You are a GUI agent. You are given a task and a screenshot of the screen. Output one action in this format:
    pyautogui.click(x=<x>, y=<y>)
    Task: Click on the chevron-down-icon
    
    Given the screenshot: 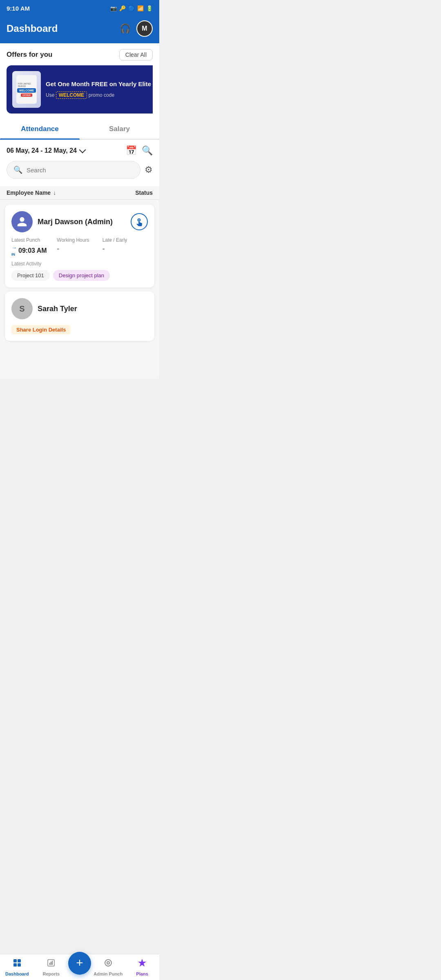 What is the action you would take?
    pyautogui.click(x=82, y=150)
    